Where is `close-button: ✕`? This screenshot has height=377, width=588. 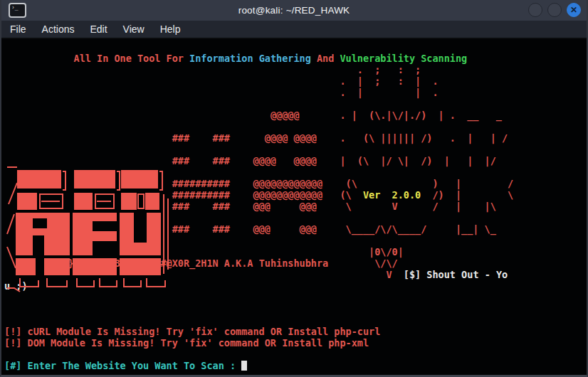 close-button: ✕ is located at coordinates (574, 10).